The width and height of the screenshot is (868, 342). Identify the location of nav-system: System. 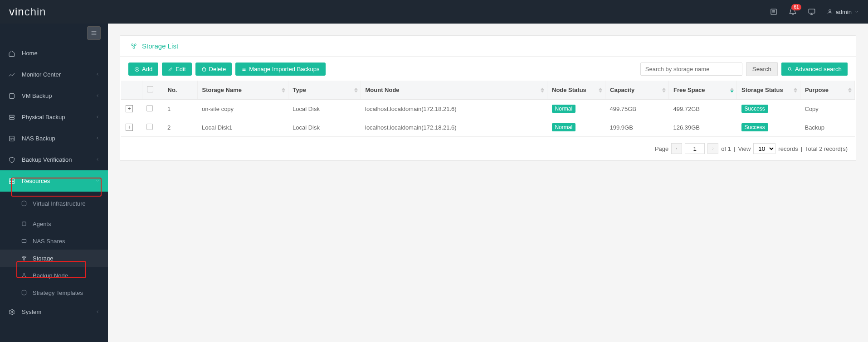
(54, 312).